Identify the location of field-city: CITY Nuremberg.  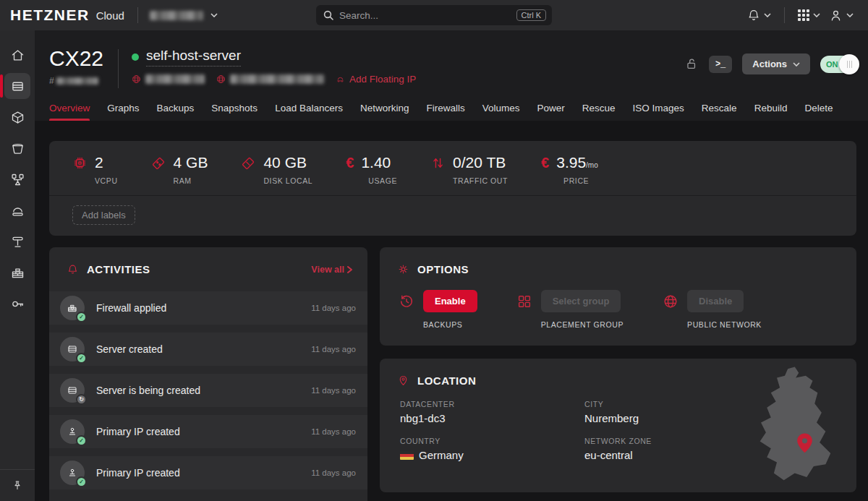
(670, 412).